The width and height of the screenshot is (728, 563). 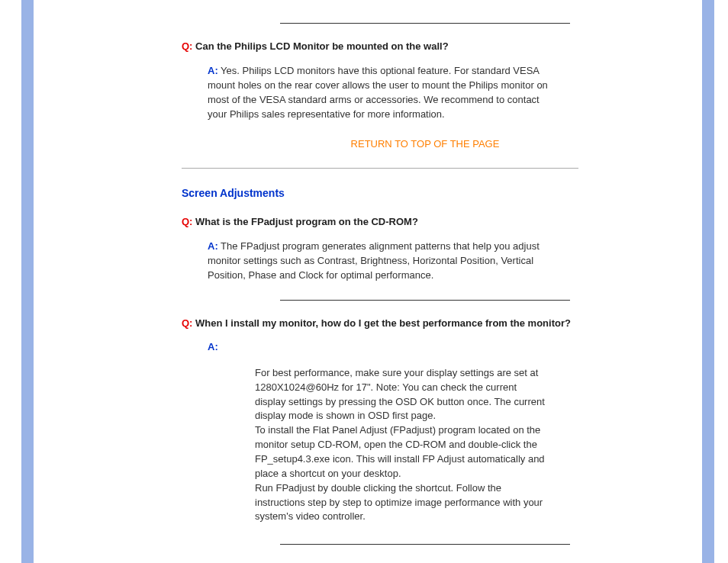 What do you see at coordinates (401, 452) in the screenshot?
I see `a-para: To install the Flat Panel Adjust (FPadju…` at bounding box center [401, 452].